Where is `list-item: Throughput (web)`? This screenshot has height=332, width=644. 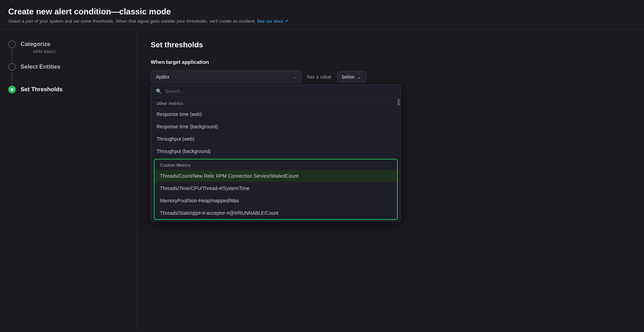 list-item: Throughput (web) is located at coordinates (276, 139).